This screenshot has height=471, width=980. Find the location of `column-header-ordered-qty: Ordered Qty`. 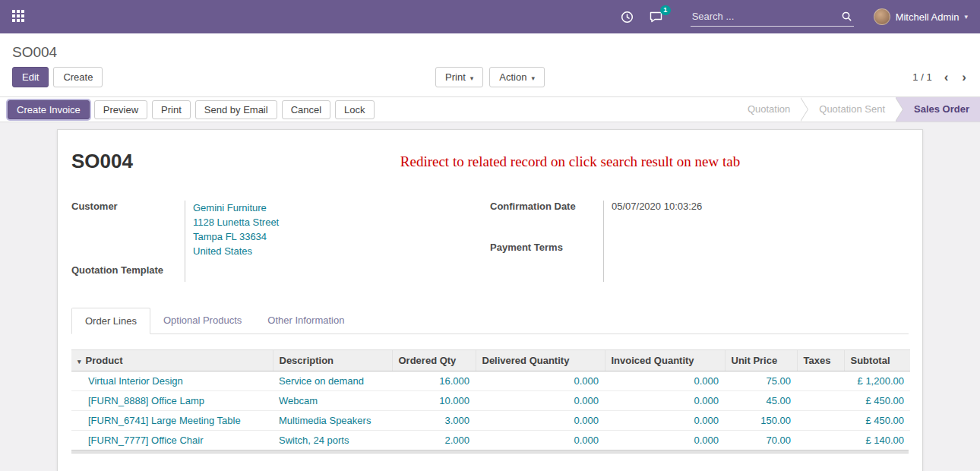

column-header-ordered-qty: Ordered Qty is located at coordinates (434, 361).